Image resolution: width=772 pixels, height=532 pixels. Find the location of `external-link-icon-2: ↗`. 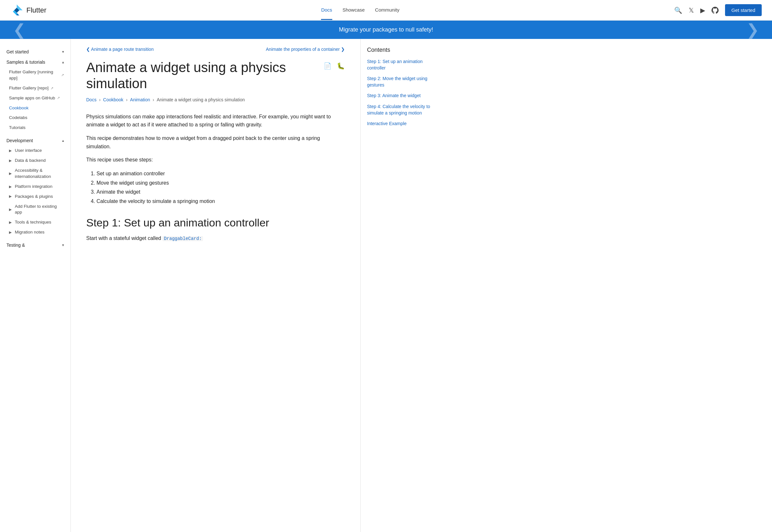

external-link-icon-2: ↗ is located at coordinates (52, 88).